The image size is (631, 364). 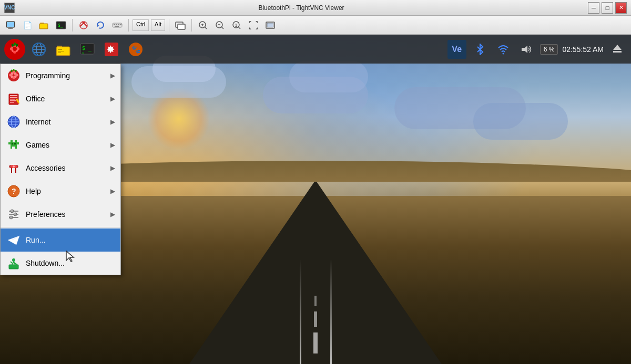 What do you see at coordinates (270, 25) in the screenshot?
I see `fullscreen-btn` at bounding box center [270, 25].